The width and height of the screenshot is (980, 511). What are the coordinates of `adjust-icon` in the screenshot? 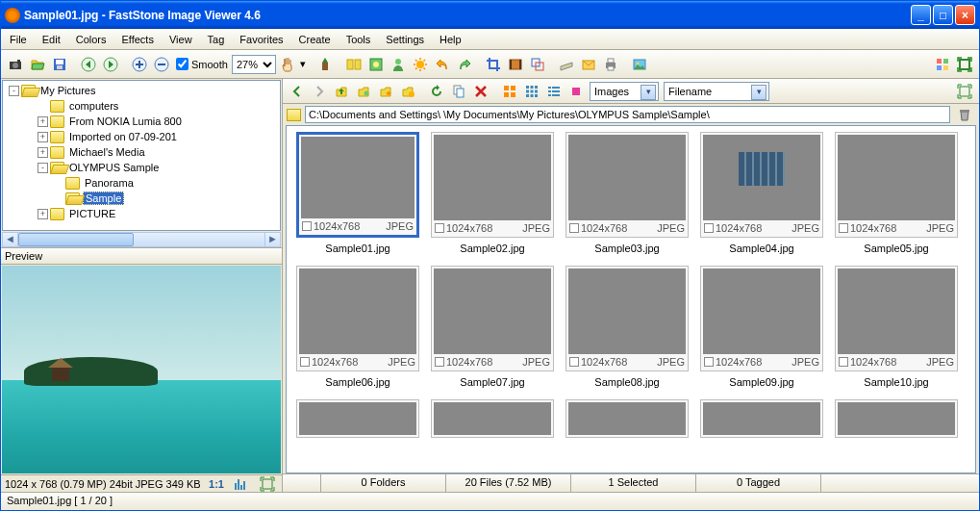 It's located at (376, 64).